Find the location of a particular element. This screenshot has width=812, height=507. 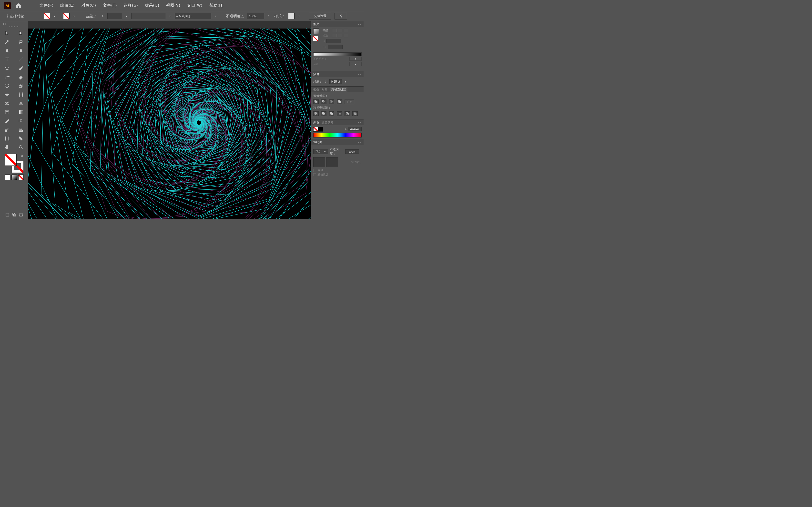

pf-merge is located at coordinates (332, 114).